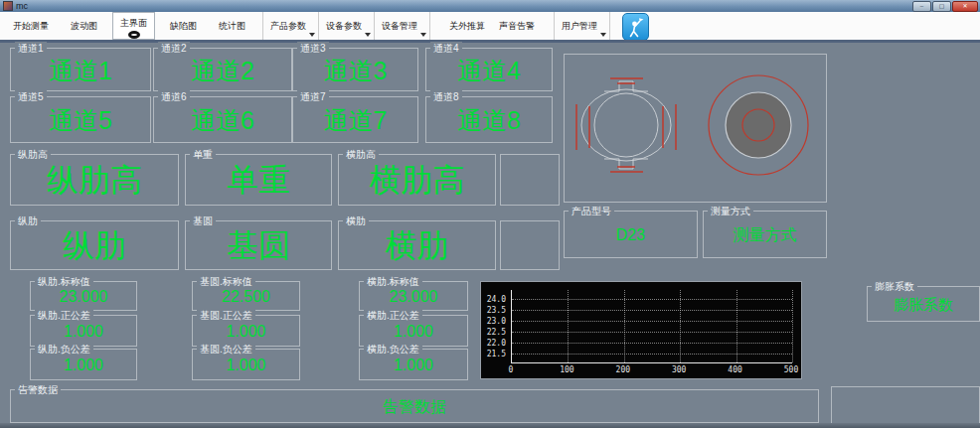  What do you see at coordinates (81, 71) in the screenshot?
I see `channel-1-value: 通道1` at bounding box center [81, 71].